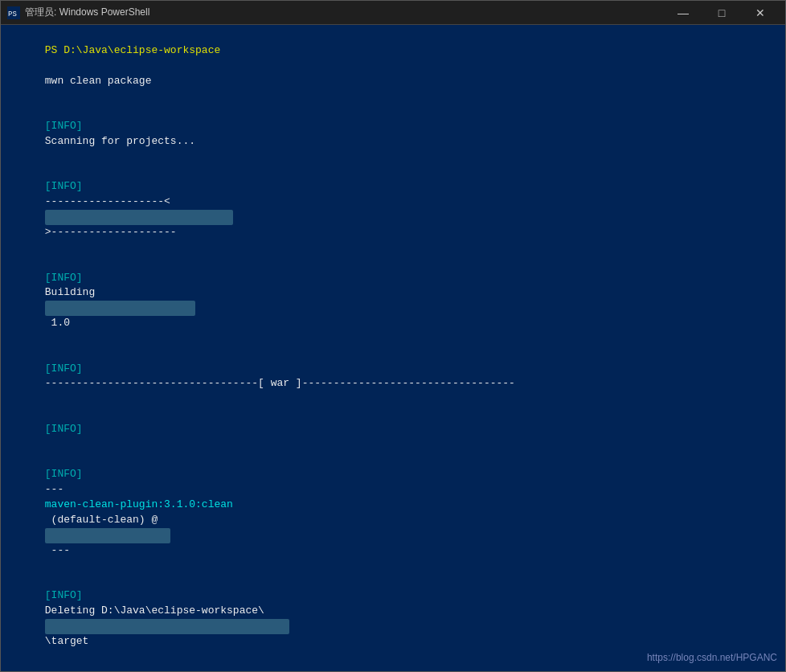  Describe the element at coordinates (133, 50) in the screenshot. I see `prompt-text: PS D:\Java\eclipse-workspace` at that location.